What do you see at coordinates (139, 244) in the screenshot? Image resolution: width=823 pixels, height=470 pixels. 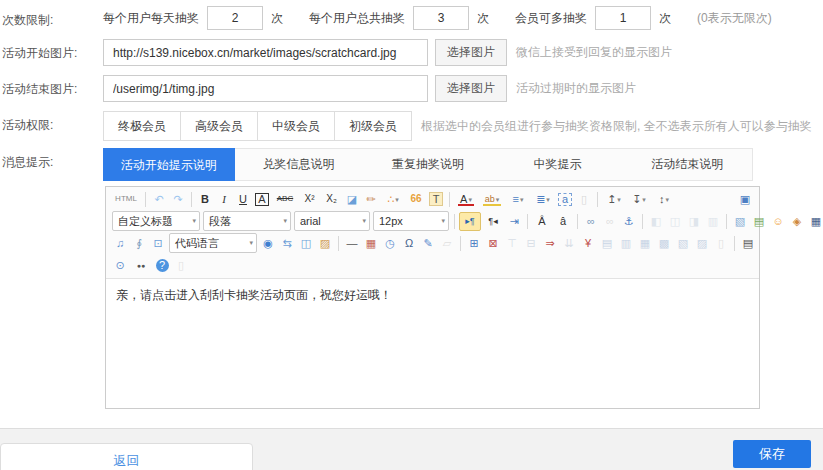 I see `attachment-icon: ∮` at bounding box center [139, 244].